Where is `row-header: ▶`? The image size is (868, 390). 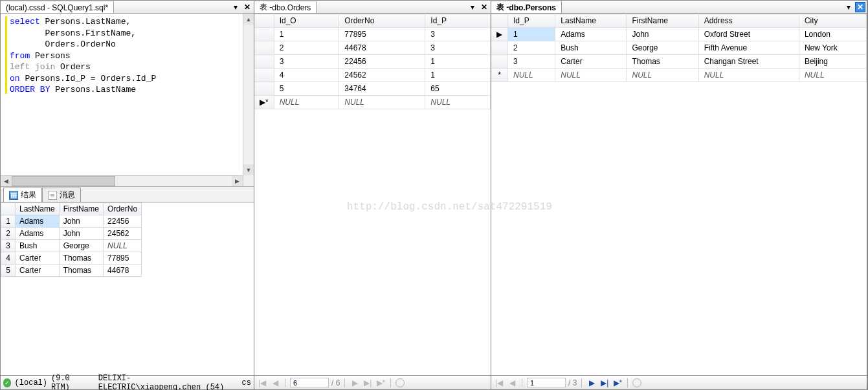
row-header: ▶ is located at coordinates (500, 35).